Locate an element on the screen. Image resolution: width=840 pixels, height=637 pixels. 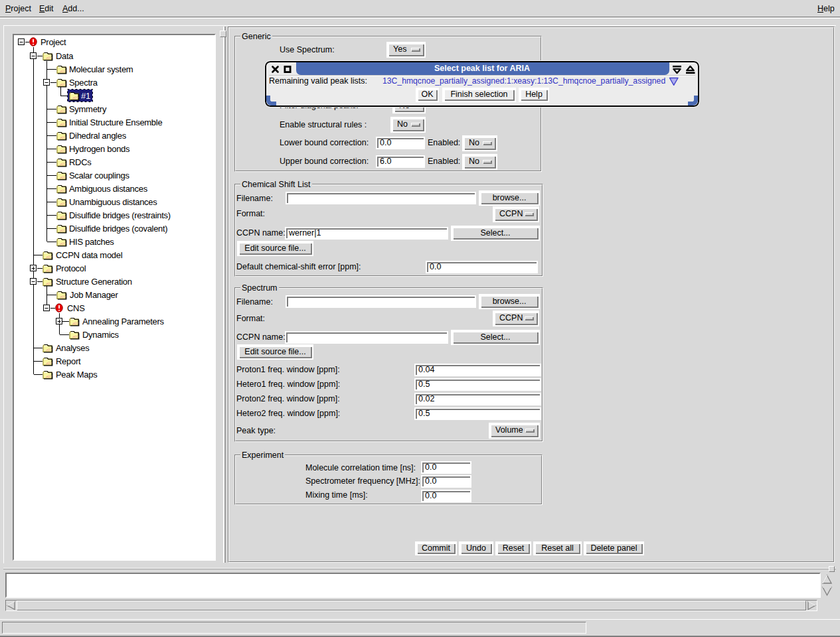
svg-text: Annealing Parameters is located at coordinates (124, 321).